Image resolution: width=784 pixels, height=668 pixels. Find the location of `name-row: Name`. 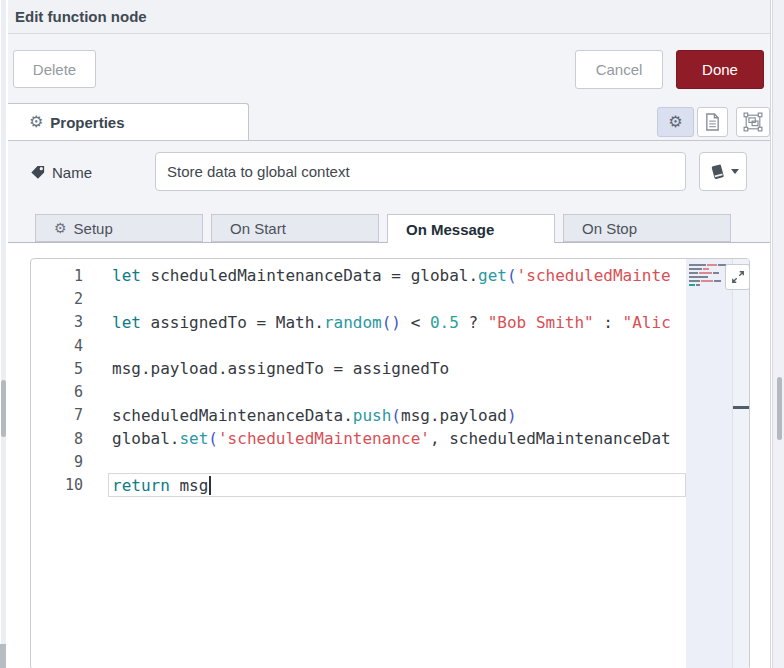

name-row: Name is located at coordinates (389, 172).